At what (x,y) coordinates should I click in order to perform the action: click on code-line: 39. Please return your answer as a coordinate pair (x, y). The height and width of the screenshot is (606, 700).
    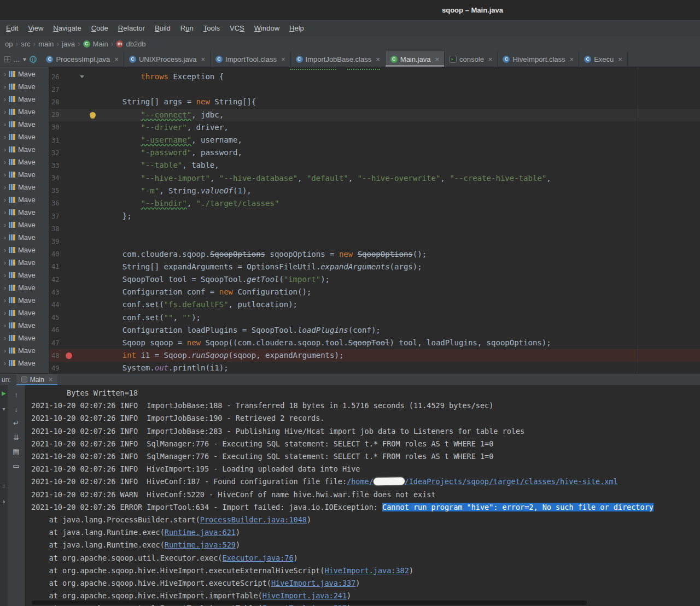
    Looking at the image, I should click on (375, 242).